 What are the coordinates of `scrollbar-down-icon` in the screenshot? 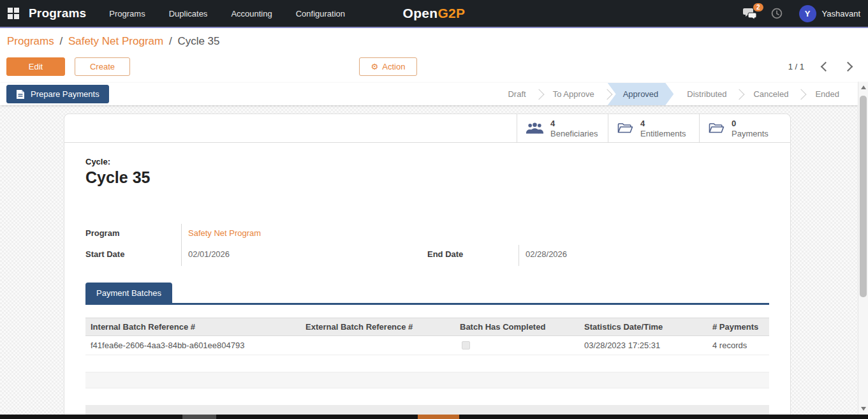 It's located at (864, 409).